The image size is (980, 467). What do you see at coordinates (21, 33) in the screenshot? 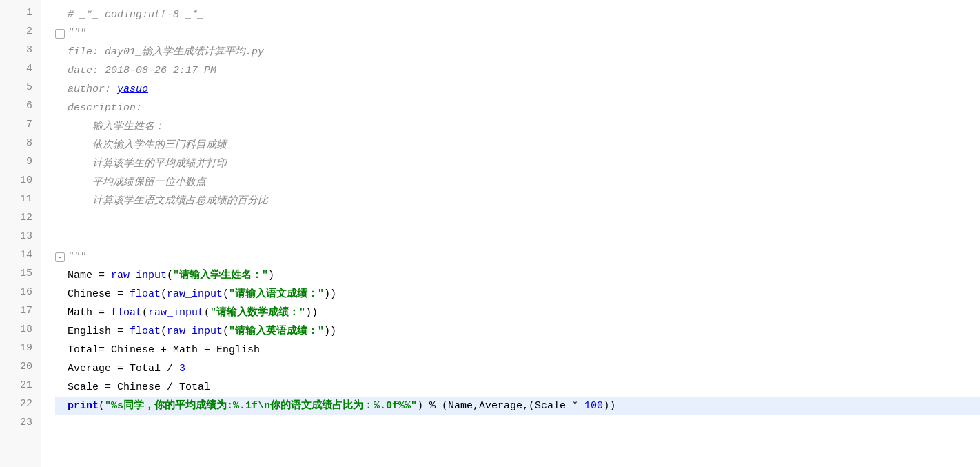
I see `line-number: 2` at bounding box center [21, 33].